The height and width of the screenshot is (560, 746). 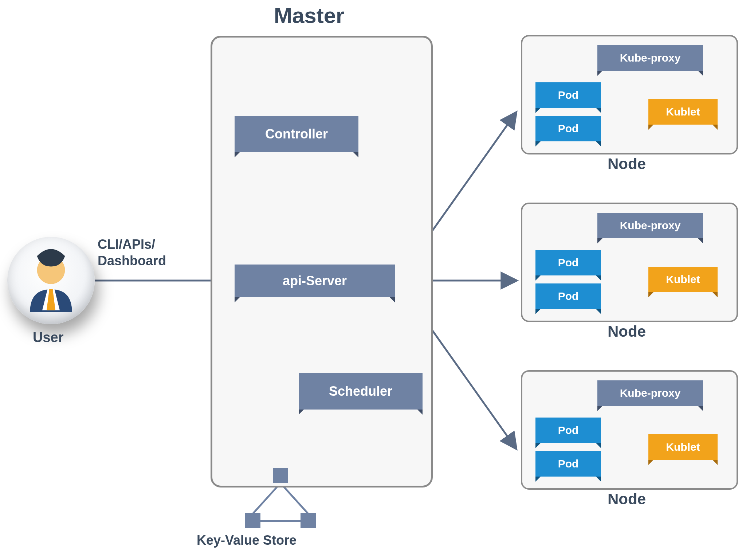 What do you see at coordinates (309, 15) in the screenshot?
I see `master-title: Master` at bounding box center [309, 15].